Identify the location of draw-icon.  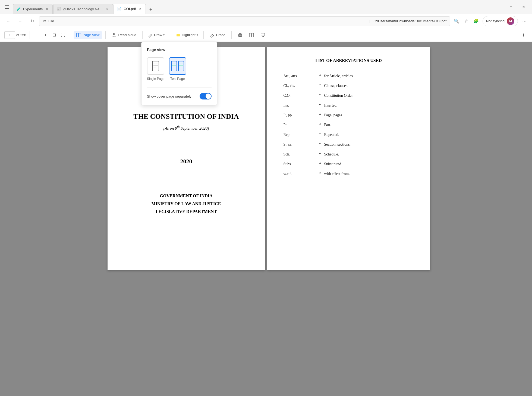
(150, 35).